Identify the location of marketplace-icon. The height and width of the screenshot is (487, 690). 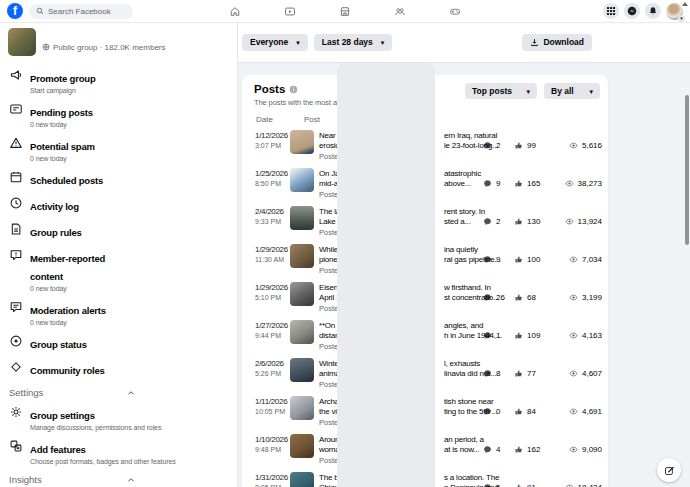
(346, 12).